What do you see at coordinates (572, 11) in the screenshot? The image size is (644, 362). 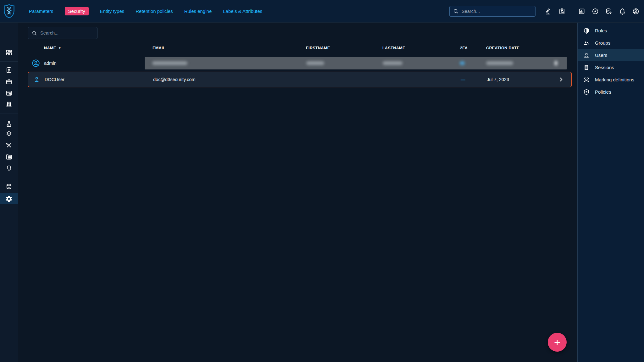 I see `header-divider` at bounding box center [572, 11].